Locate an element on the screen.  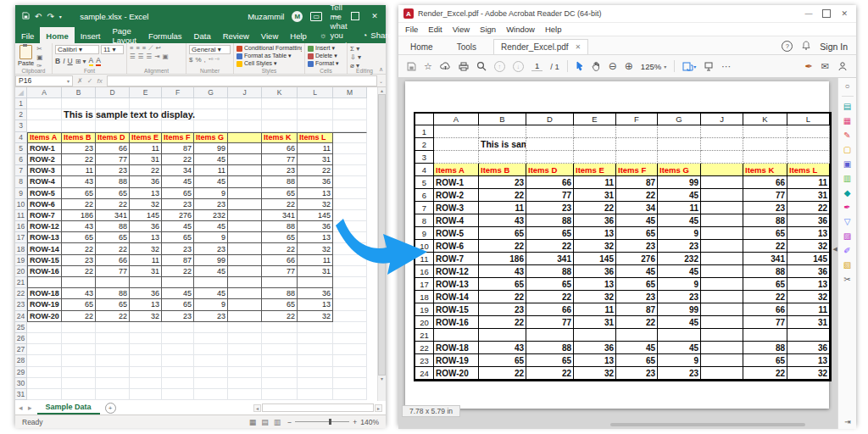
column-header-E: E is located at coordinates (146, 93).